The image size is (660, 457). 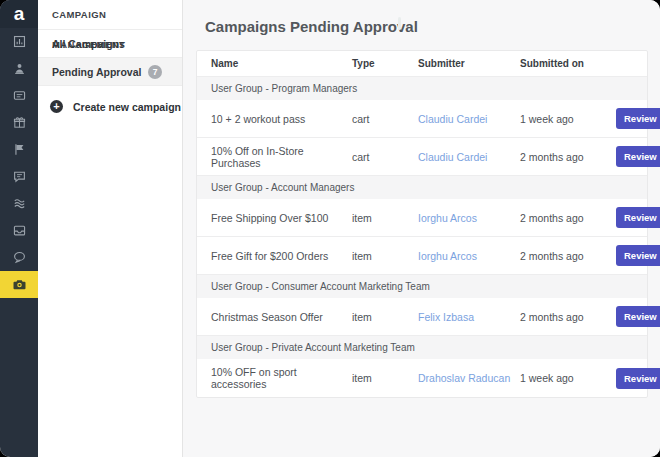 I want to click on campaign-row: 10 + 2 workout passcartClaudiu Cardei1 w…, so click(x=422, y=119).